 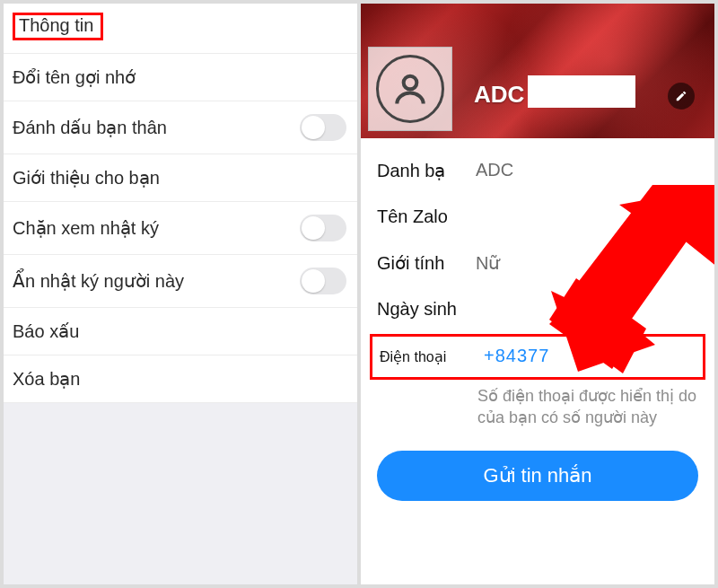 I want to click on avatar, so click(x=410, y=89).